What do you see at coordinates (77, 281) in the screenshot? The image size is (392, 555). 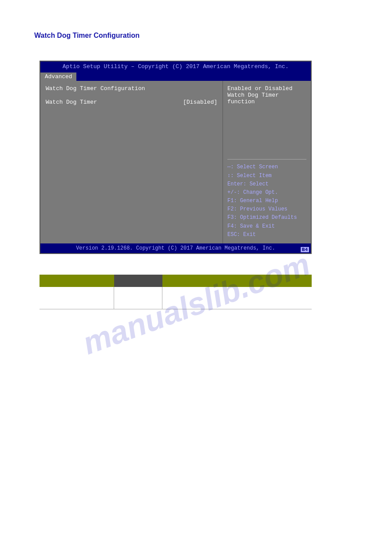 I see `bottom-col1-header` at bounding box center [77, 281].